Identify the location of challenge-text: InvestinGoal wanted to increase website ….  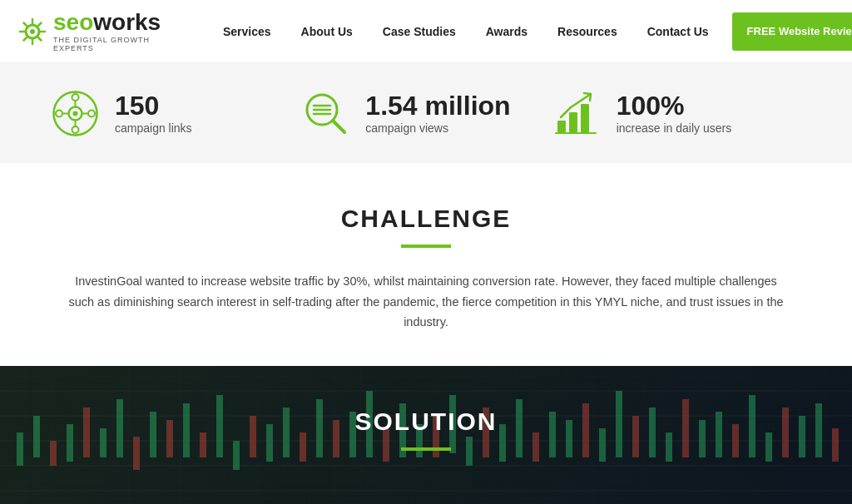
(426, 302).